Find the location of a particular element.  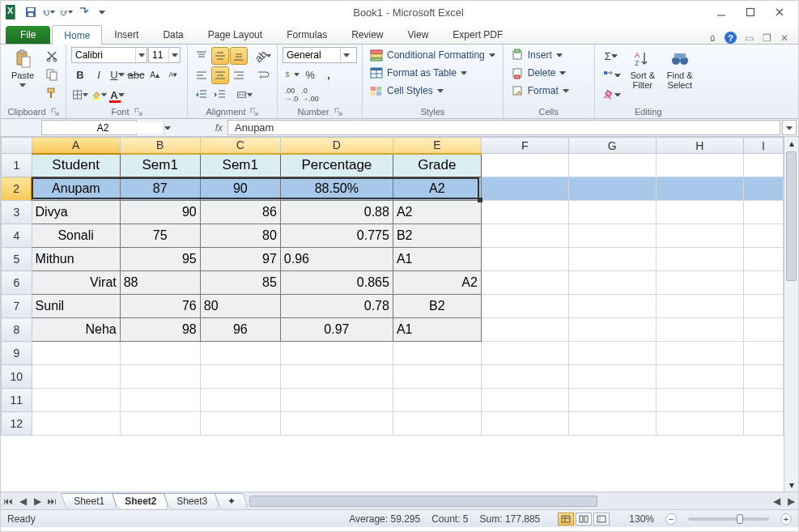

close-button is located at coordinates (780, 12).